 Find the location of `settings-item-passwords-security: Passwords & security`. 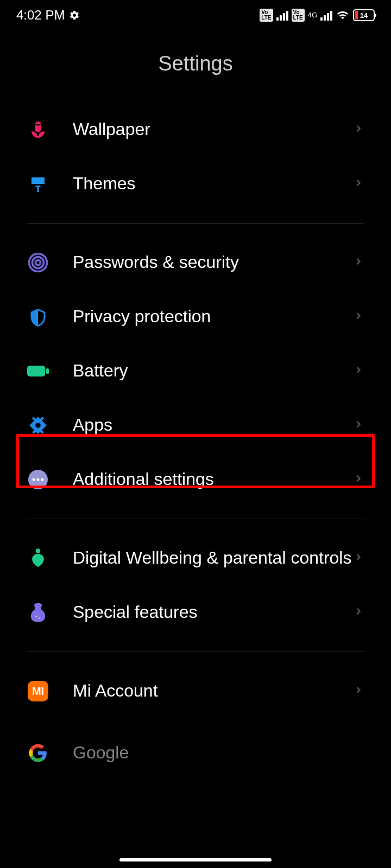

settings-item-passwords-security: Passwords & security is located at coordinates (195, 263).